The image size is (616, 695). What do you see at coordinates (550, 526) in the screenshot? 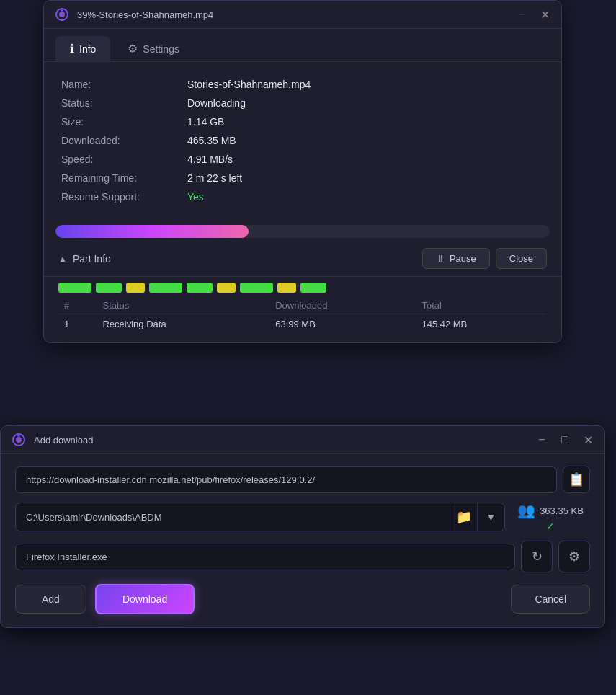
I see `size-check-icon: ✓` at bounding box center [550, 526].